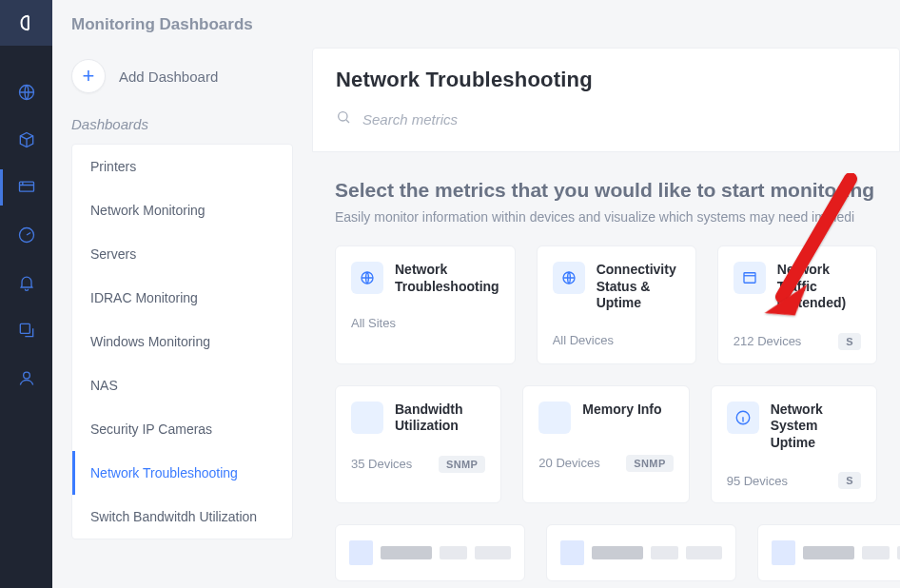  Describe the element at coordinates (476, 24) in the screenshot. I see `page-title: Monitoring Dashboards` at that location.